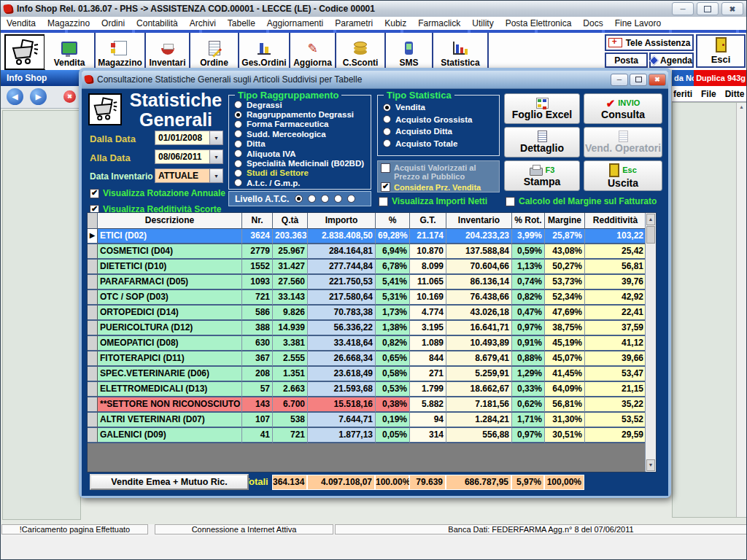 This screenshot has height=560, width=747. Describe the element at coordinates (623, 176) in the screenshot. I see `uscita-button: Esc Uscita` at that location.